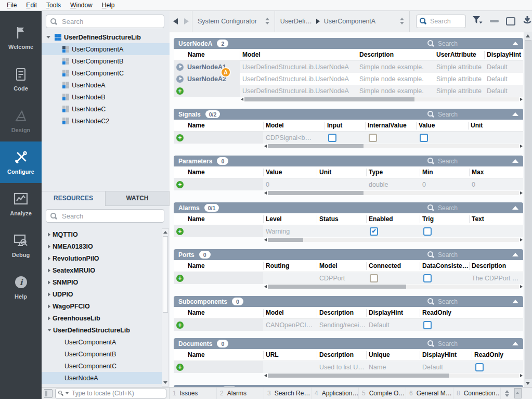 Image resolution: width=532 pixels, height=399 pixels. Describe the element at coordinates (348, 91) in the screenshot. I see `table-row: +UserDefinedStructureLib.UserNodeASimple…` at that location.